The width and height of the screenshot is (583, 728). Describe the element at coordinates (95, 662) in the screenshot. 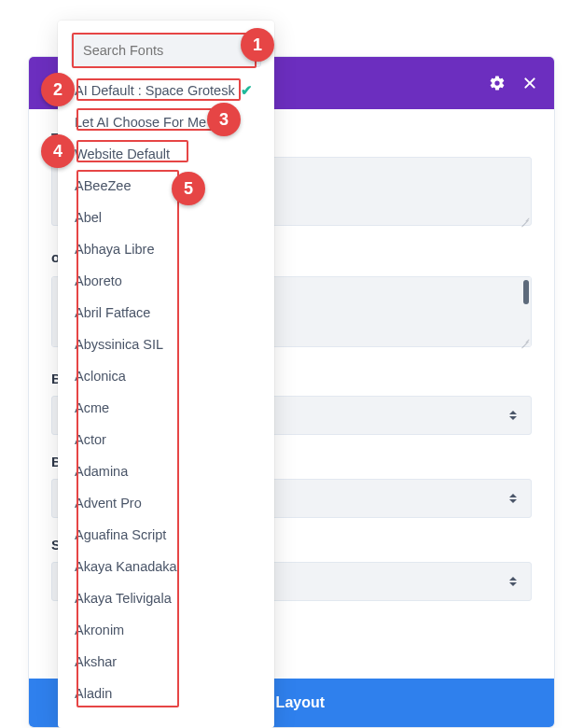

I see `font-option-label: Akshar` at that location.